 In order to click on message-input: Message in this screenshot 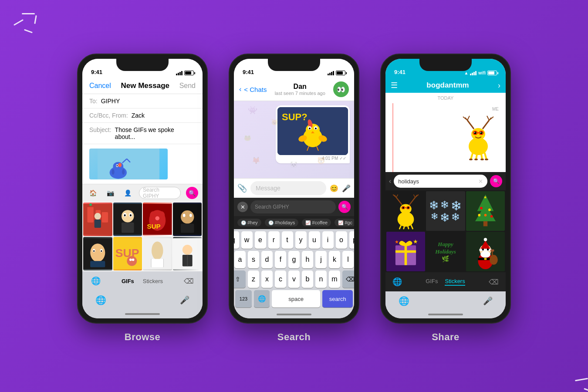, I will do `click(288, 188)`.